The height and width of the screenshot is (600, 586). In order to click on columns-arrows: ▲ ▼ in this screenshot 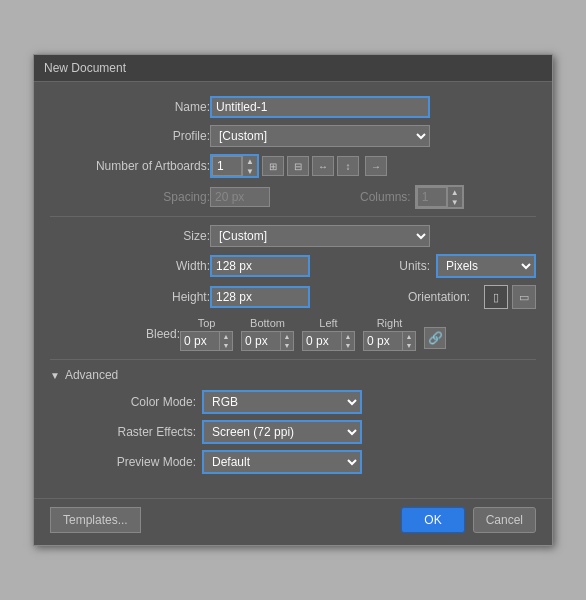, I will do `click(454, 197)`.